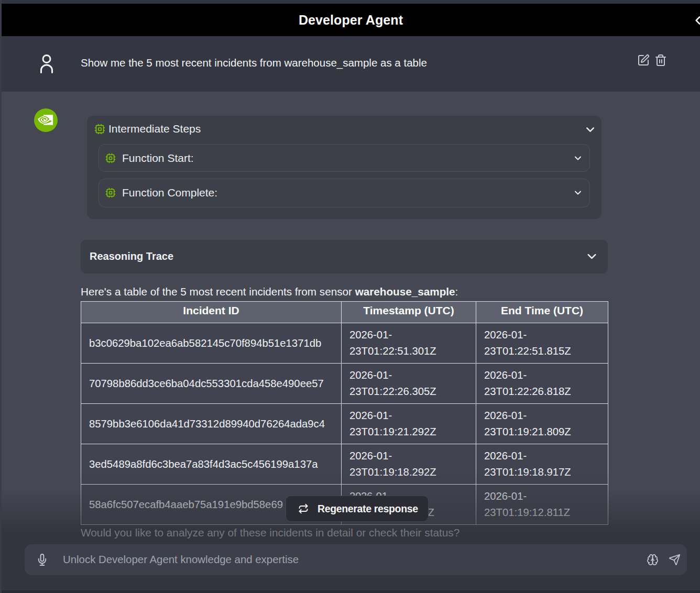 The image size is (700, 593). What do you see at coordinates (47, 63) in the screenshot?
I see `user-icon` at bounding box center [47, 63].